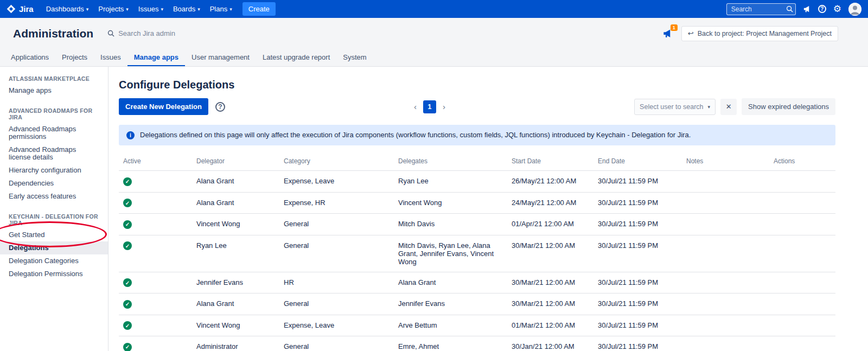  Describe the element at coordinates (674, 28) in the screenshot. I see `notification-badge: 1` at that location.